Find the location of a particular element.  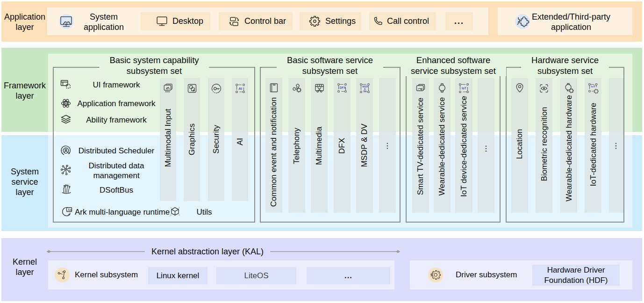

svg-text: DFX is located at coordinates (343, 88).